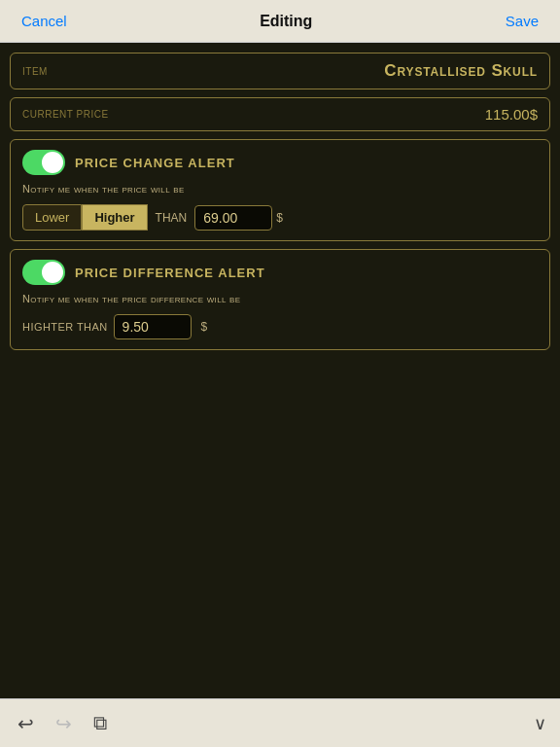  I want to click on redo-button: ↪, so click(64, 724).